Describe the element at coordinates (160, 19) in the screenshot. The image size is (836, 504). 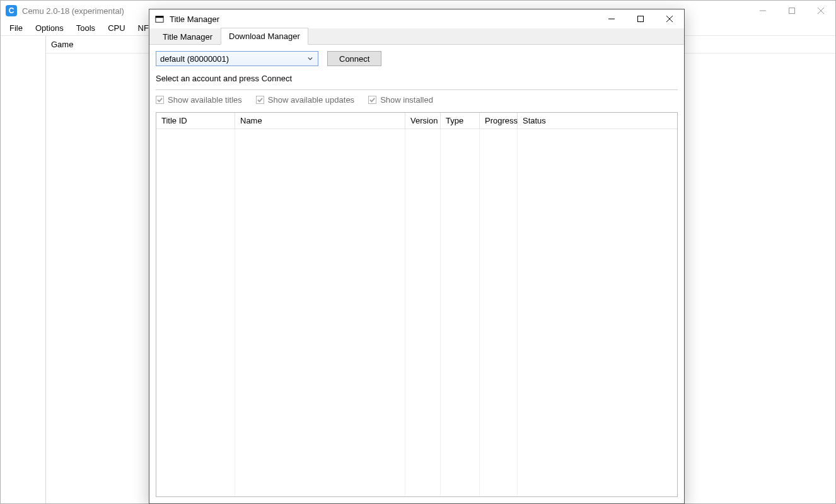
I see `title-manager-icon` at that location.